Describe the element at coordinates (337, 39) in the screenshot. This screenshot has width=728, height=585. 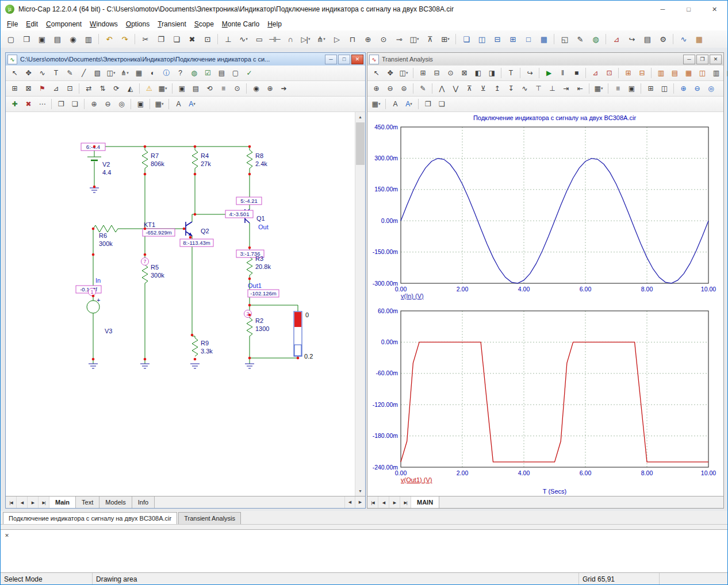
I see `opamp-icon: ▷` at that location.